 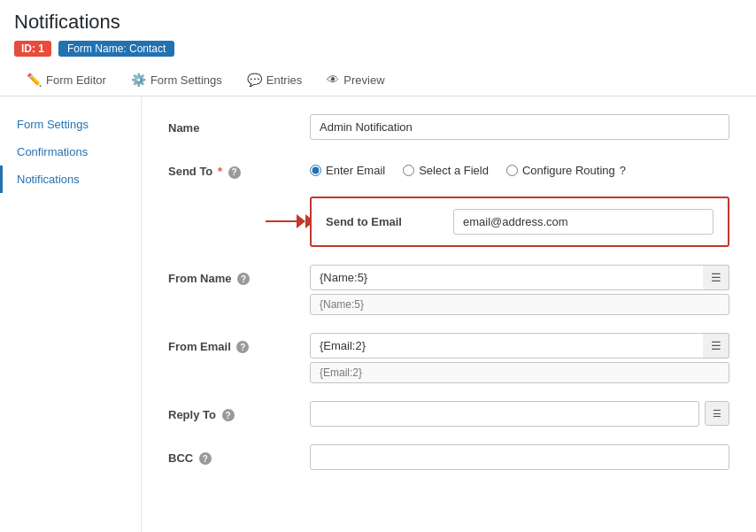 What do you see at coordinates (716, 345) in the screenshot?
I see `from-email-merge-btn: ☰` at bounding box center [716, 345].